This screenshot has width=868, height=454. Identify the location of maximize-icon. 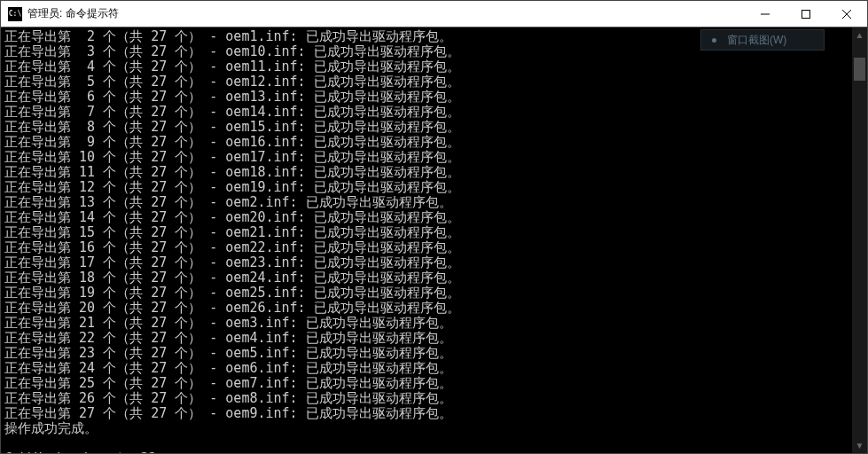
(806, 14).